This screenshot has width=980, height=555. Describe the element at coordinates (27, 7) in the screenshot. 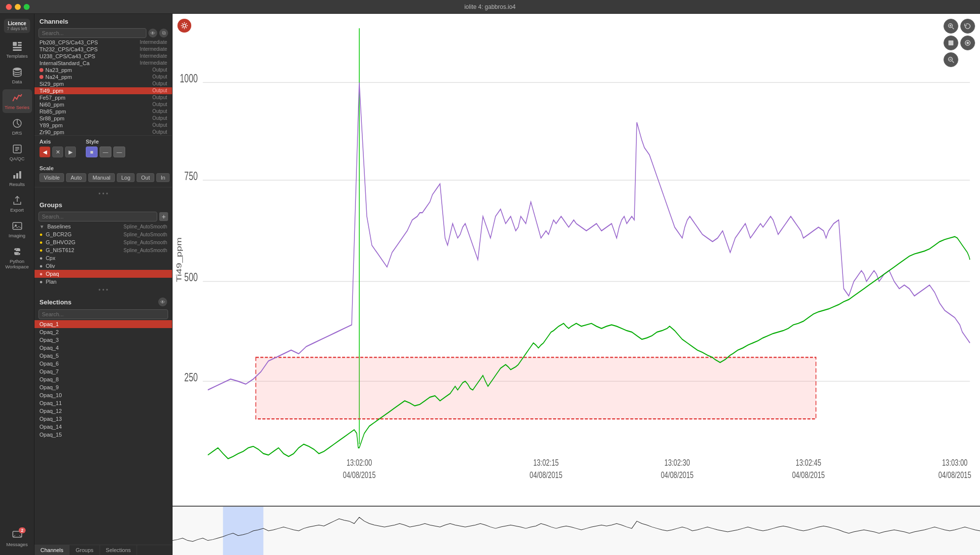

I see `maximize-button` at that location.